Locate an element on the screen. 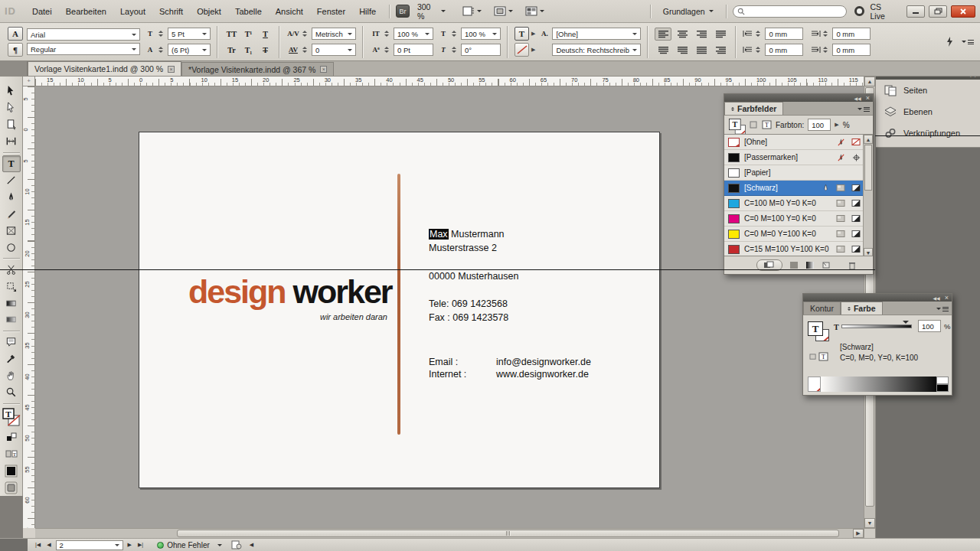 The width and height of the screenshot is (980, 551). document-tab-active: Vorlage Visitenkarte1.indd @ 300 % × is located at coordinates (104, 69).